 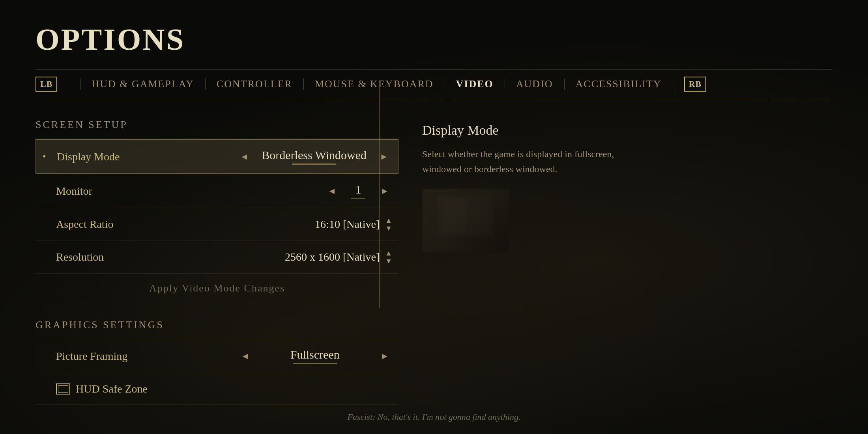 I want to click on info-panel-title: Display Mode, so click(x=627, y=130).